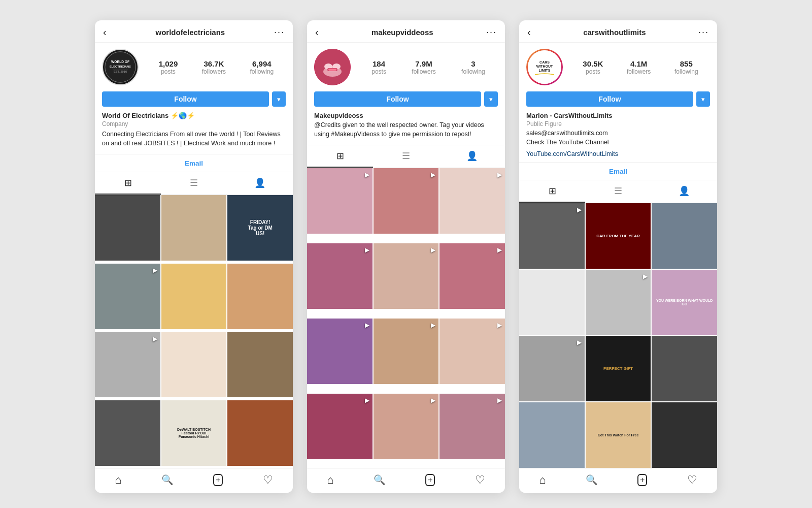 This screenshot has width=812, height=508. I want to click on tab-list-electricians: ☰, so click(194, 183).